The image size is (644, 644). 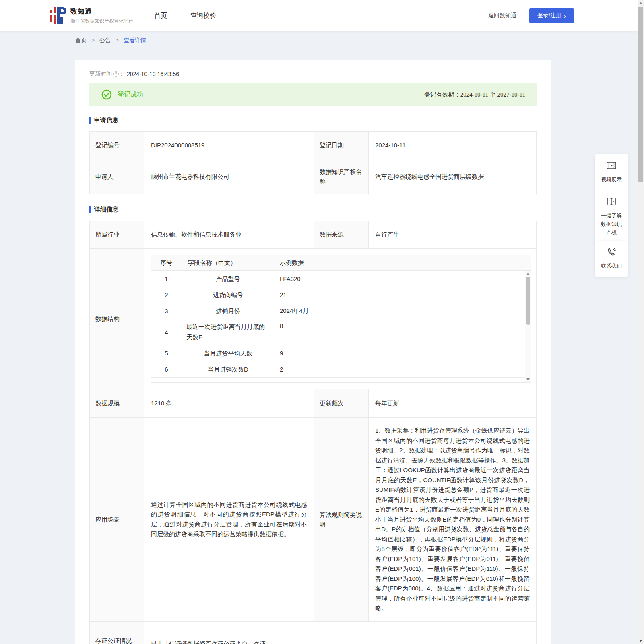 What do you see at coordinates (341, 319) in the screenshot?
I see `structure-table: 序号 字段名称（中文） 示例数据 1 产品型号 LFA320 2 进货商编号` at bounding box center [341, 319].